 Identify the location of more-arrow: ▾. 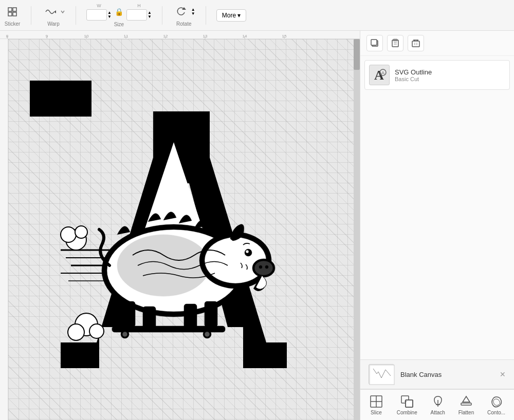
(239, 15).